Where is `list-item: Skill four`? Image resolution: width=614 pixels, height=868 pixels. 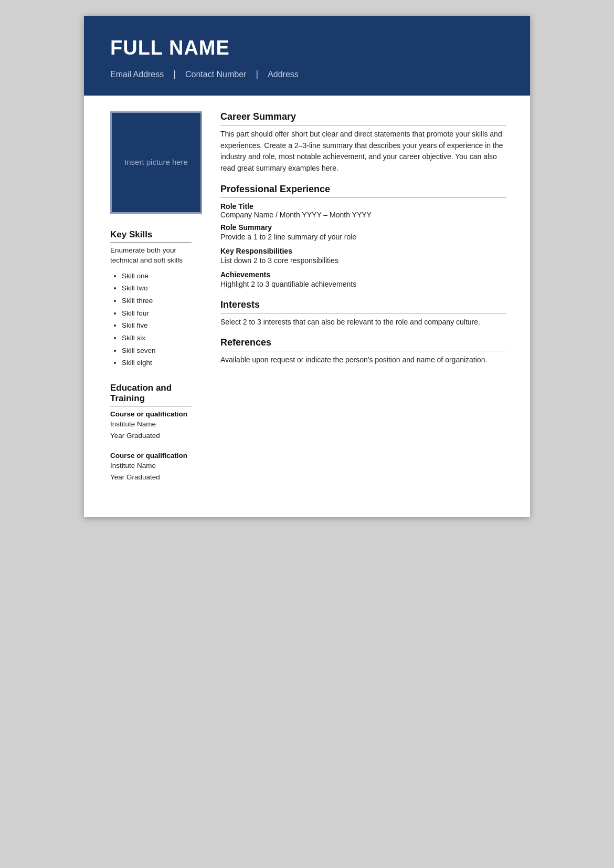
list-item: Skill four is located at coordinates (156, 313).